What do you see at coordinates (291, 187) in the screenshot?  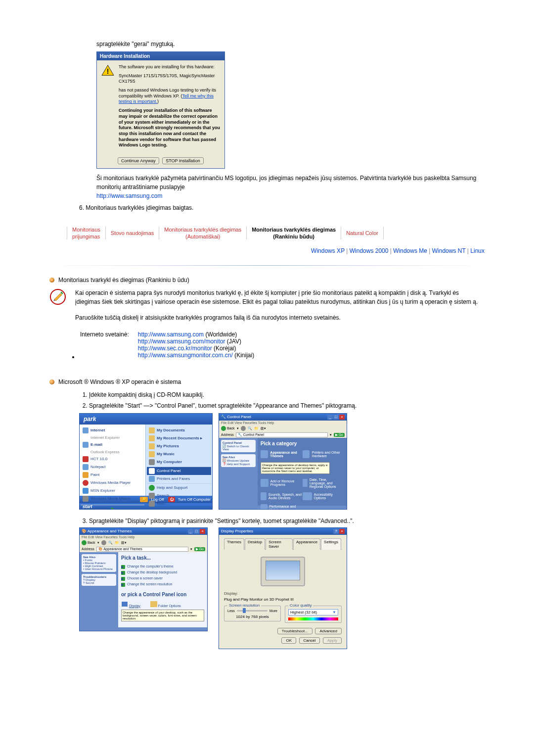 I see `note-text: Ši monitoriaus tvarkyklė pažymėta patvir…` at bounding box center [291, 187].